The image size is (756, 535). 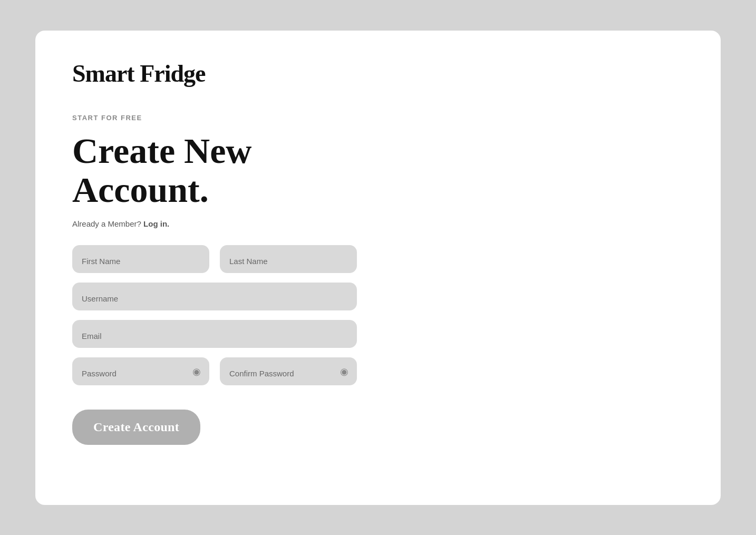 What do you see at coordinates (141, 259) in the screenshot?
I see `first-name-group` at bounding box center [141, 259].